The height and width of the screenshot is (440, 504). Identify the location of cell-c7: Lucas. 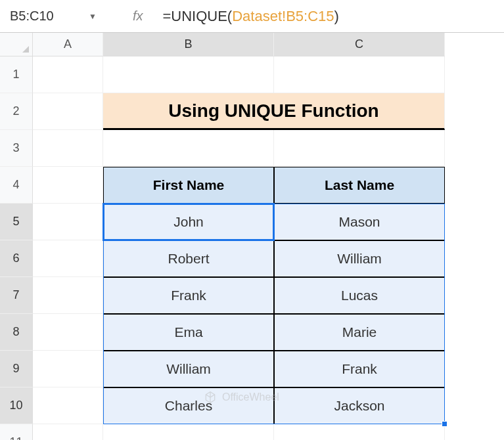
(359, 296).